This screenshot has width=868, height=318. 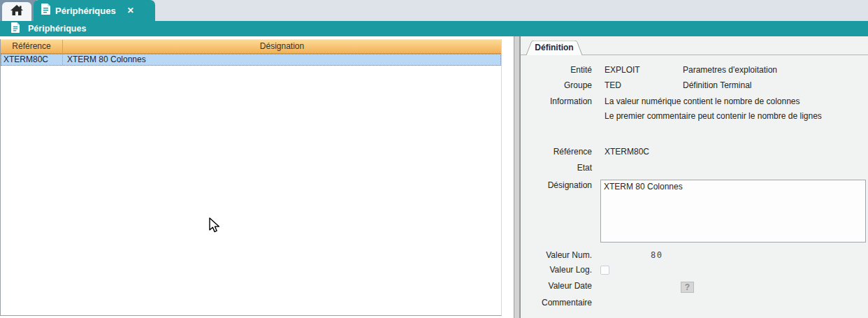 I want to click on valeur-log-checkbox, so click(x=605, y=270).